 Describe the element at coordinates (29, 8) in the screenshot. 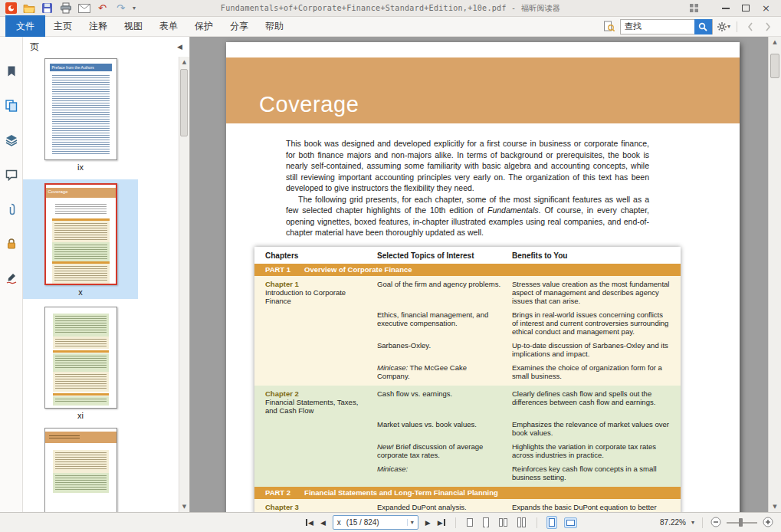

I see `open-file-icon` at that location.